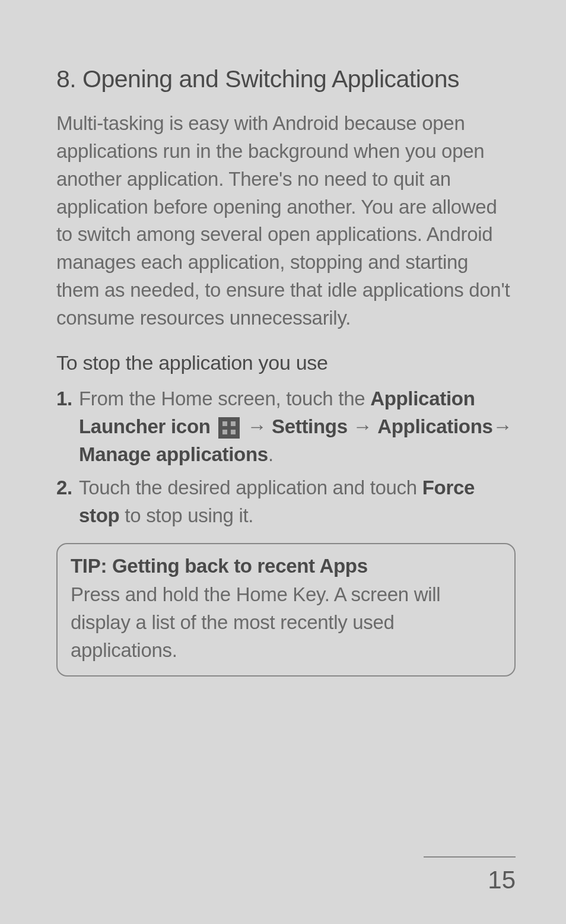 Image resolution: width=566 pixels, height=924 pixels. Describe the element at coordinates (310, 426) in the screenshot. I see `bold-text: Settings` at that location.